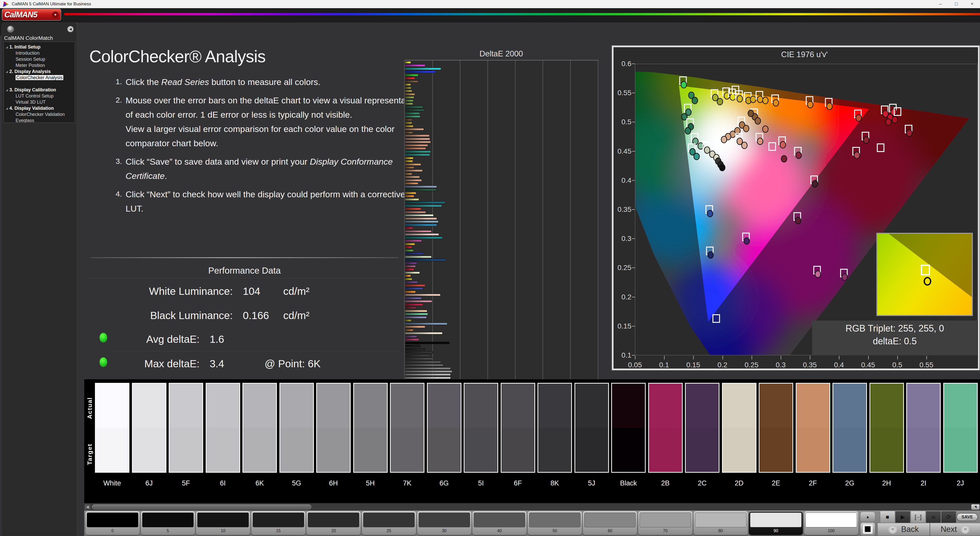 The image size is (980, 536). I want to click on comparator-swatch-white: White, so click(112, 435).